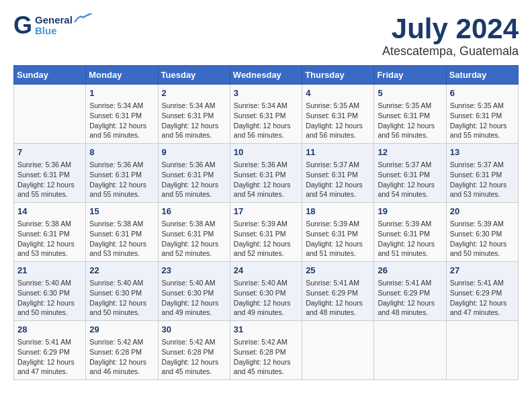 The height and width of the screenshot is (411, 532). I want to click on day-number: 13, so click(482, 152).